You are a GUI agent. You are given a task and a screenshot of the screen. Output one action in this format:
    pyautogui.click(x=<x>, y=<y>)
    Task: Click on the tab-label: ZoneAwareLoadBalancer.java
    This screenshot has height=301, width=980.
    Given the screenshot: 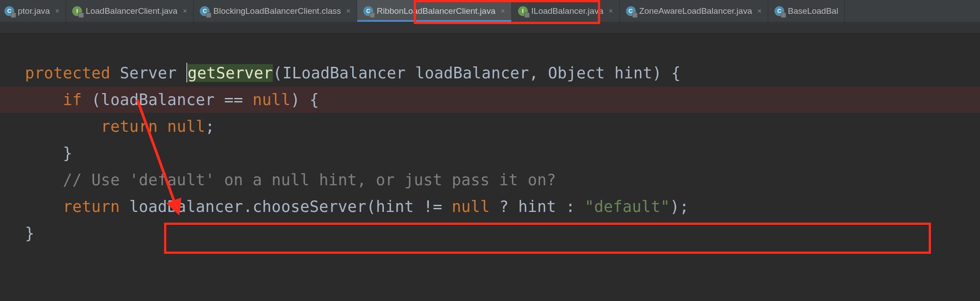 What is the action you would take?
    pyautogui.click(x=696, y=11)
    